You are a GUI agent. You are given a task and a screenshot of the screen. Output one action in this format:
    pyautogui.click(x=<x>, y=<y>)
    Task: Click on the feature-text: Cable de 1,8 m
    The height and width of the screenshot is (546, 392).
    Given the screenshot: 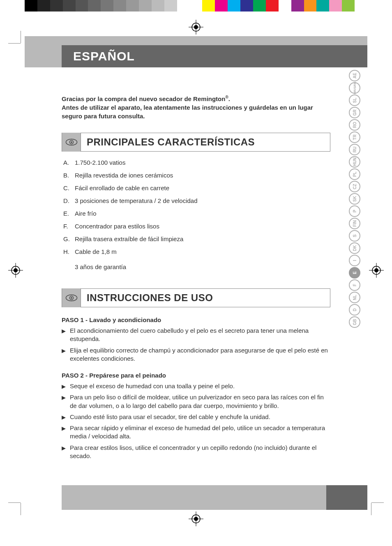 What is the action you would take?
    pyautogui.click(x=96, y=251)
    